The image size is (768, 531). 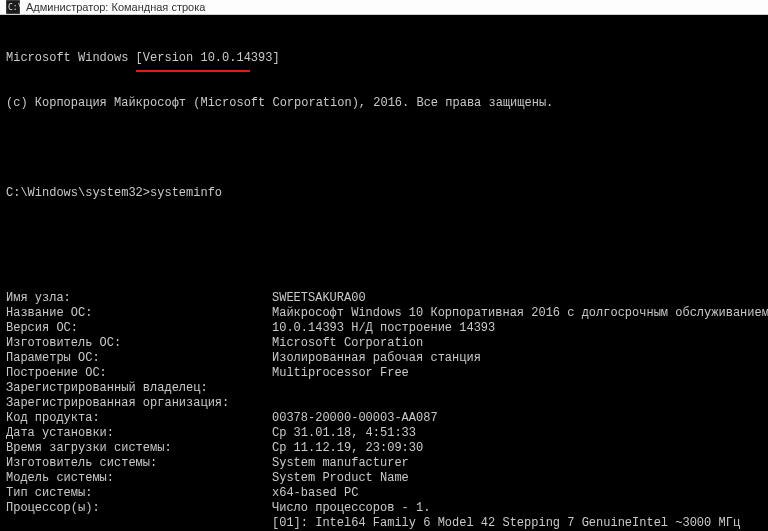 What do you see at coordinates (518, 418) in the screenshot?
I see `info-value: 00378-20000-00003-AA087` at bounding box center [518, 418].